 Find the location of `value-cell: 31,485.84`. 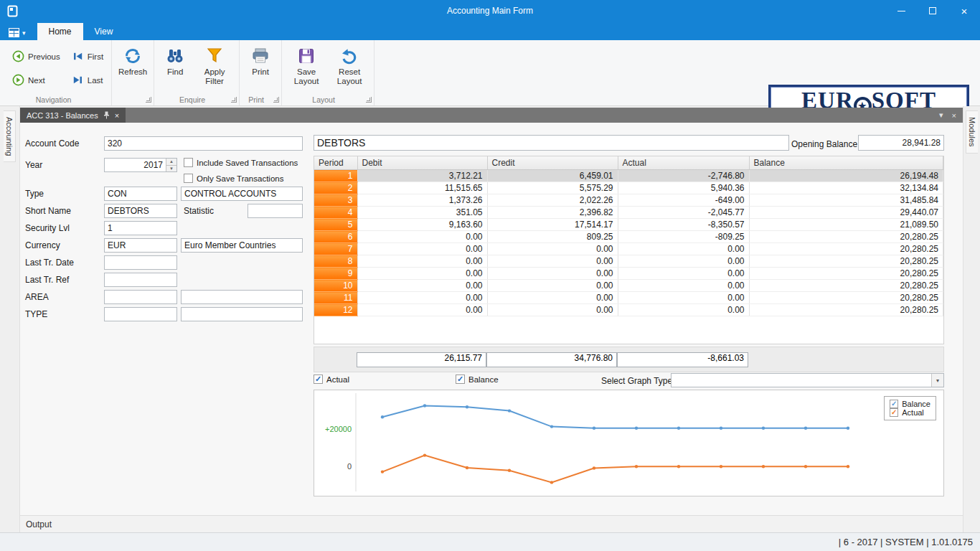

value-cell: 31,485.84 is located at coordinates (847, 201).